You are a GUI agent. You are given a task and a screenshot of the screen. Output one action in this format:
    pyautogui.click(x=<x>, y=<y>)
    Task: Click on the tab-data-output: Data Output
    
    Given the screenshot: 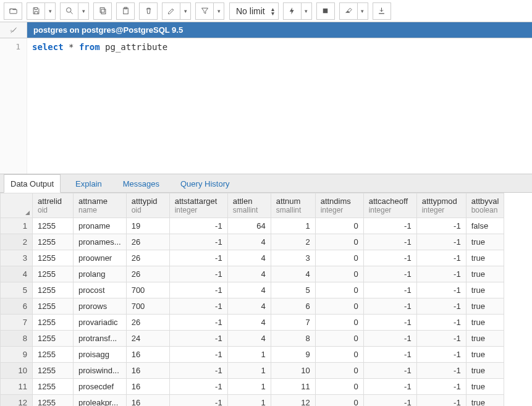 What is the action you would take?
    pyautogui.click(x=32, y=184)
    